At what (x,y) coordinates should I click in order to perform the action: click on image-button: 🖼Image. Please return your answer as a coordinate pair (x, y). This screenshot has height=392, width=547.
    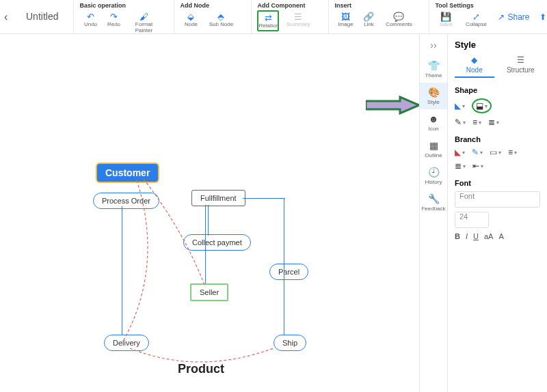
    Looking at the image, I should click on (345, 19).